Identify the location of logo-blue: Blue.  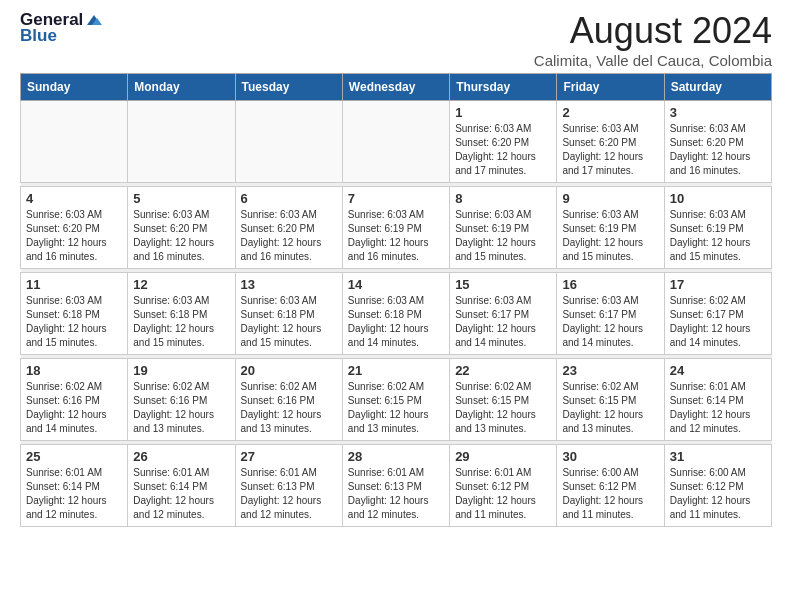
(38, 36).